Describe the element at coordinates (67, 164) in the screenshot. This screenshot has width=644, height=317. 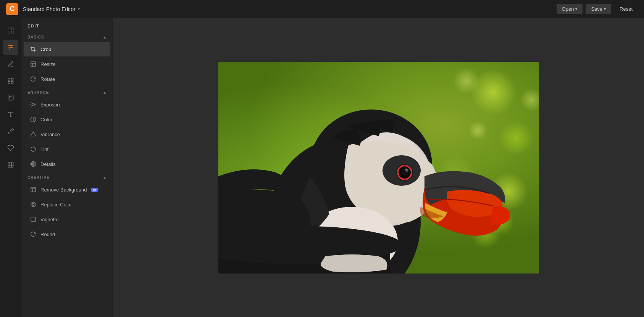
I see `details-menu-item: Details` at that location.